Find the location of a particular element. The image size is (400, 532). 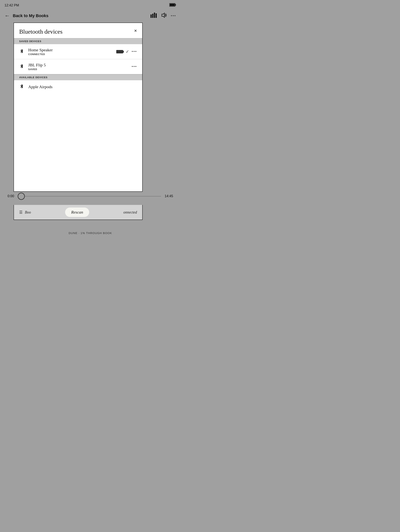

bluetooth-icon-home-speaker is located at coordinates (22, 52).